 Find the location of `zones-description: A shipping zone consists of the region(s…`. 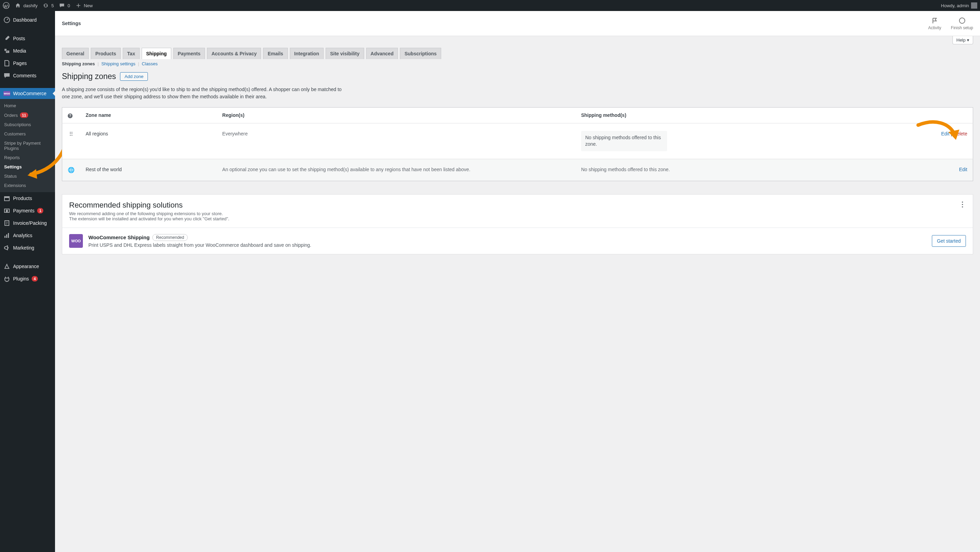

zones-description: A shipping zone consists of the region(s… is located at coordinates (203, 93).